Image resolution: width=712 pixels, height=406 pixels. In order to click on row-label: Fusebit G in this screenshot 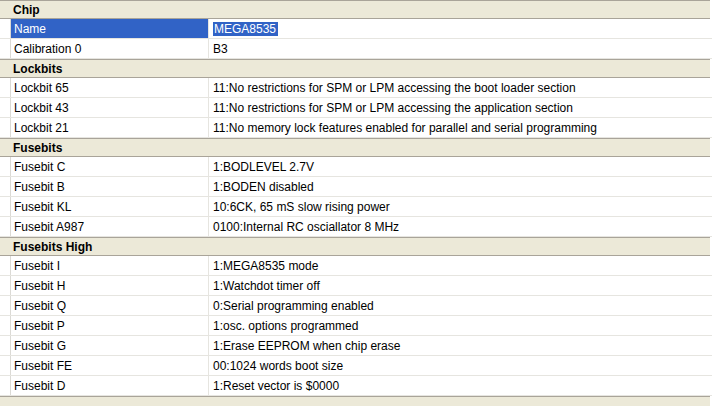, I will do `click(110, 346)`.